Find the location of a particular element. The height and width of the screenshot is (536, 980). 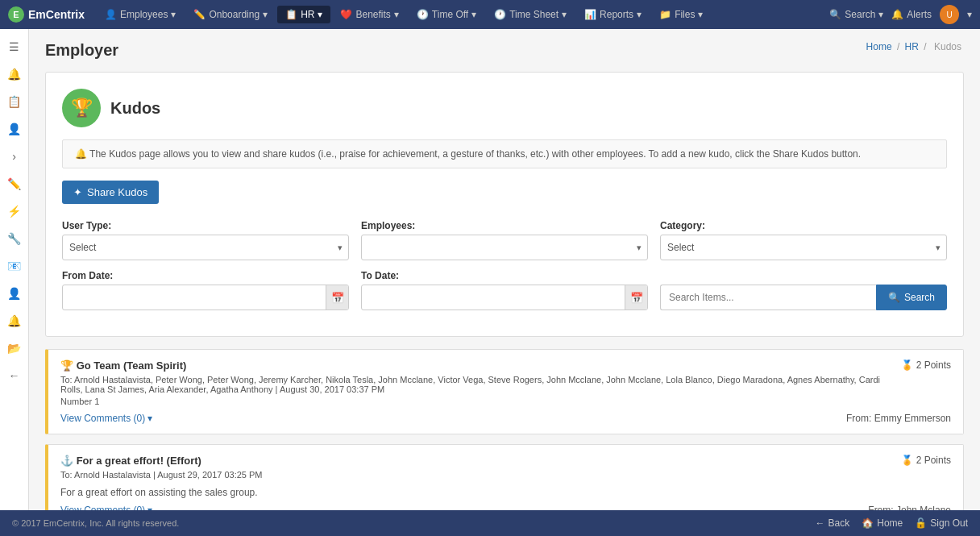

kudo-1-header: 🏆 Go Team (Team Spirit) To: Arnold Hasta… is located at coordinates (506, 383).